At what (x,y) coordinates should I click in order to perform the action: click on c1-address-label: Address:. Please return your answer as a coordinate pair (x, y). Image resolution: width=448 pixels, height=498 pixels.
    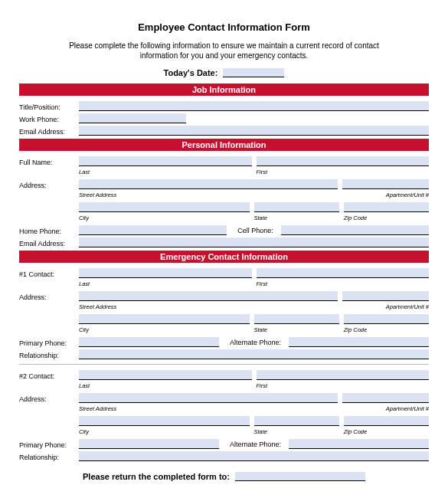
    Looking at the image, I should click on (49, 297).